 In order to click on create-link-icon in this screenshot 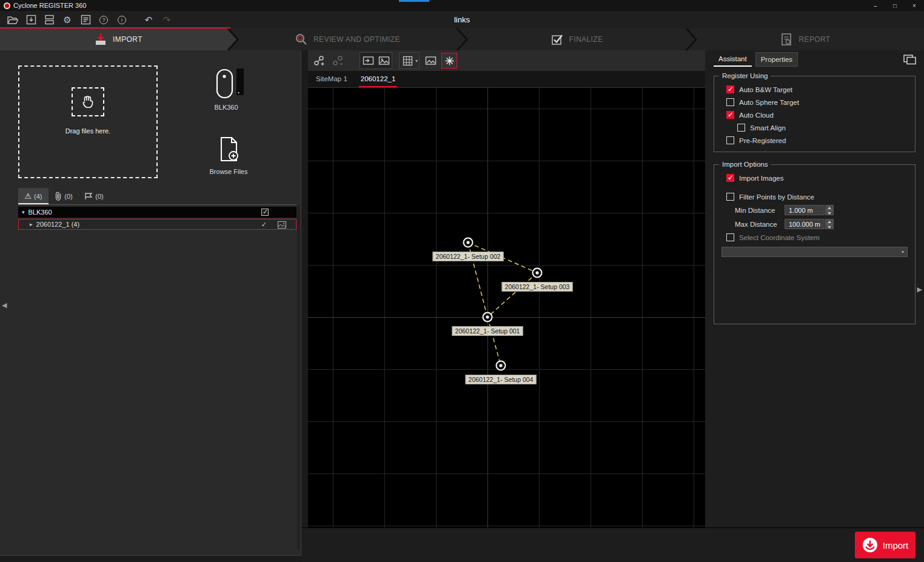, I will do `click(319, 61)`.